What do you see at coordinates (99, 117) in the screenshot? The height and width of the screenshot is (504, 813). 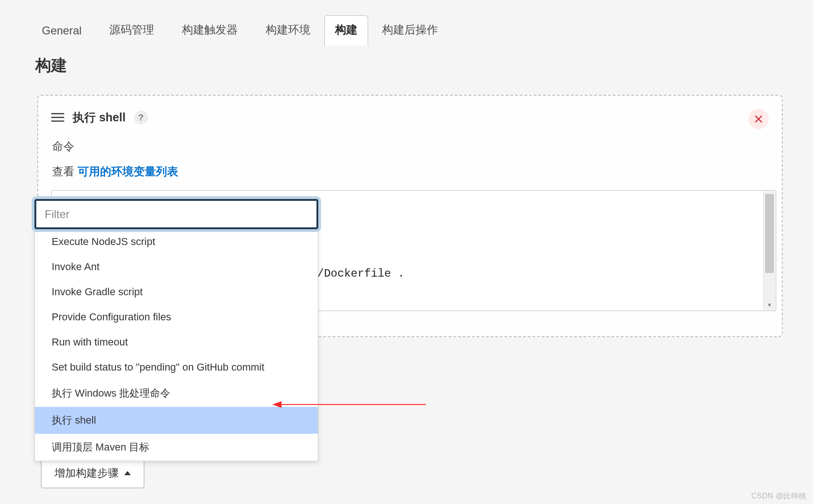 I see `build-step-title: 执行 shell` at bounding box center [99, 117].